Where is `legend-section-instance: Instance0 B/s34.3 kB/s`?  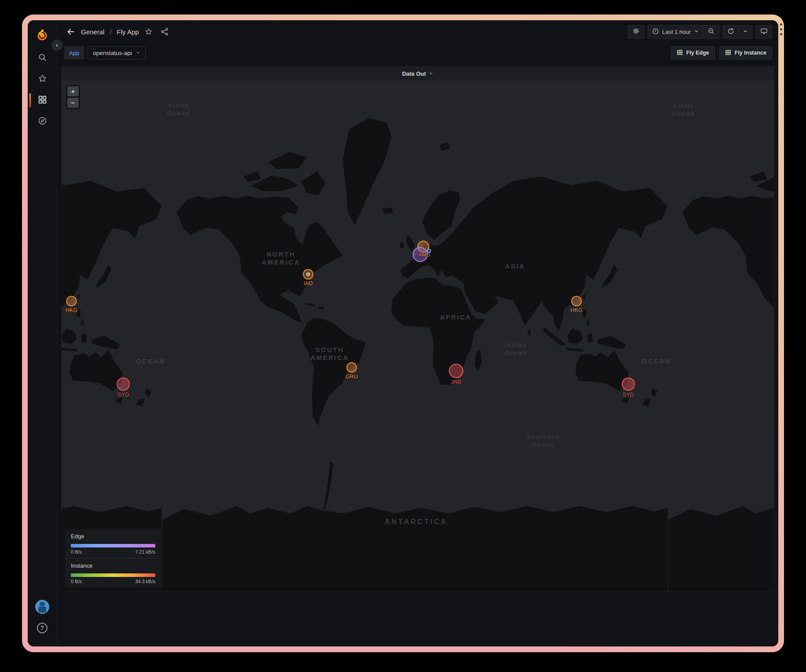 legend-section-instance: Instance0 B/s34.3 kB/s is located at coordinates (113, 573).